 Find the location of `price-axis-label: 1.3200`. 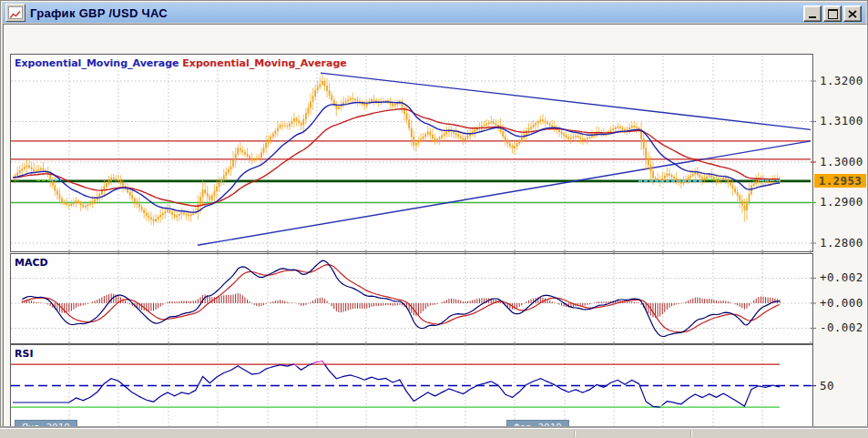

price-axis-label: 1.3200 is located at coordinates (842, 80).